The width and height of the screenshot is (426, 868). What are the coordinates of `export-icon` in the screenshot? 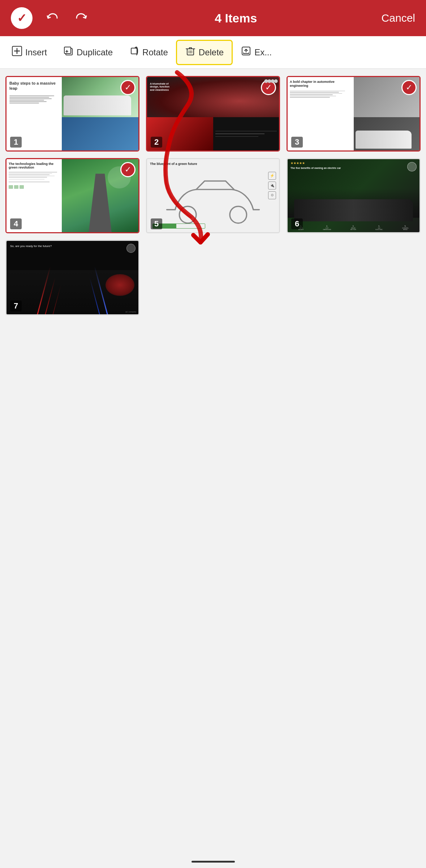 It's located at (246, 52).